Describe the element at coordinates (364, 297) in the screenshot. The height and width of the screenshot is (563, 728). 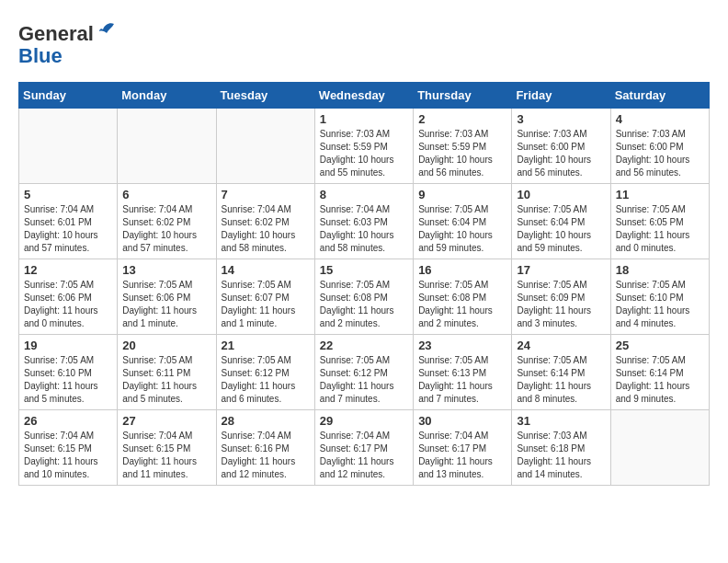
I see `calendar-week-row: 12Sunrise: 7:05 AM Sunset: 6:06 PM Dayli…` at that location.